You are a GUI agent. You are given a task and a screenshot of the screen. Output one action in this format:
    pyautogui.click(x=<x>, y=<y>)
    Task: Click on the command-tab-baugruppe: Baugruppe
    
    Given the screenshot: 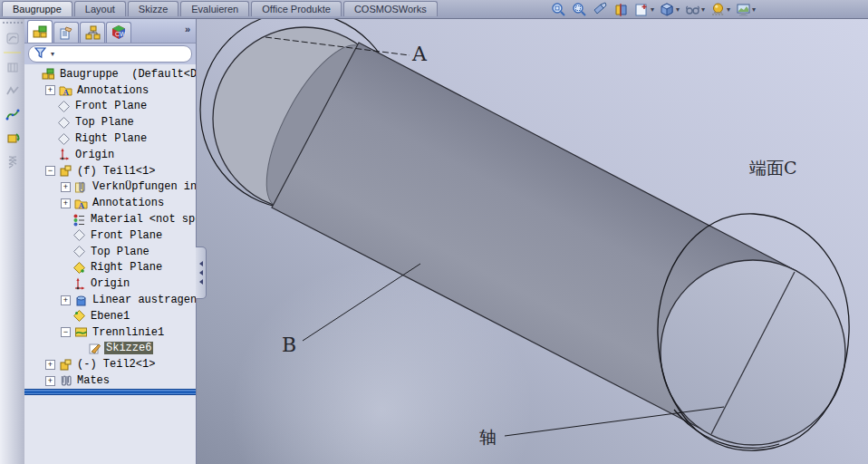 What is the action you would take?
    pyautogui.click(x=37, y=9)
    